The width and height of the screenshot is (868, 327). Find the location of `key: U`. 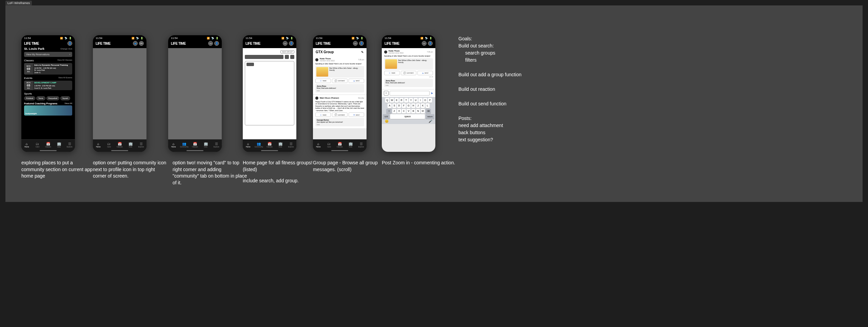

key: U is located at coordinates (416, 100).